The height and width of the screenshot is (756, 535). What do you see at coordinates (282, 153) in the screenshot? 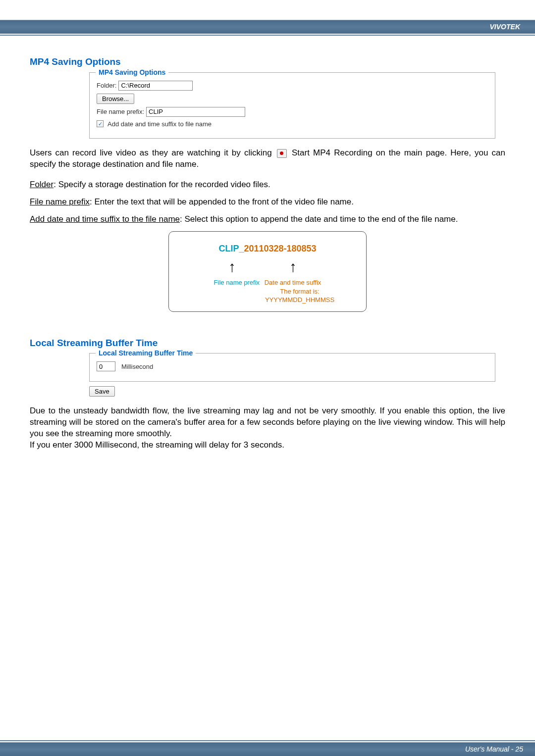
I see `record-icon` at bounding box center [282, 153].